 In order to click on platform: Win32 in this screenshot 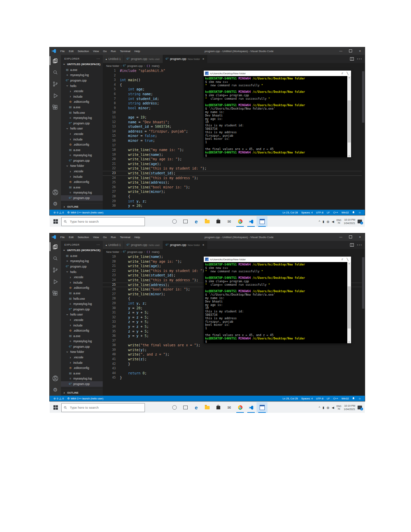, I will do `click(345, 212)`.